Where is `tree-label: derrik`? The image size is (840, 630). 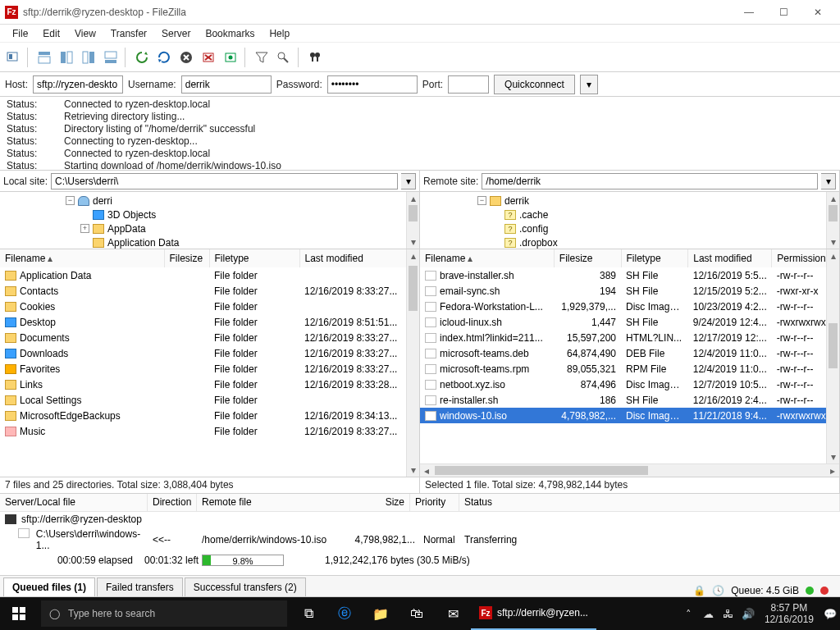
tree-label: derrik is located at coordinates (517, 201).